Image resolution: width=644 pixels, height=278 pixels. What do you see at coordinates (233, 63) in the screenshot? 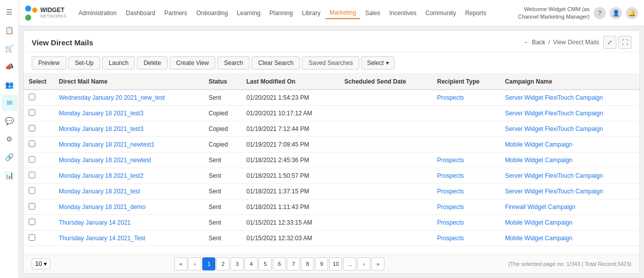
I see `search-button: Search` at bounding box center [233, 63].